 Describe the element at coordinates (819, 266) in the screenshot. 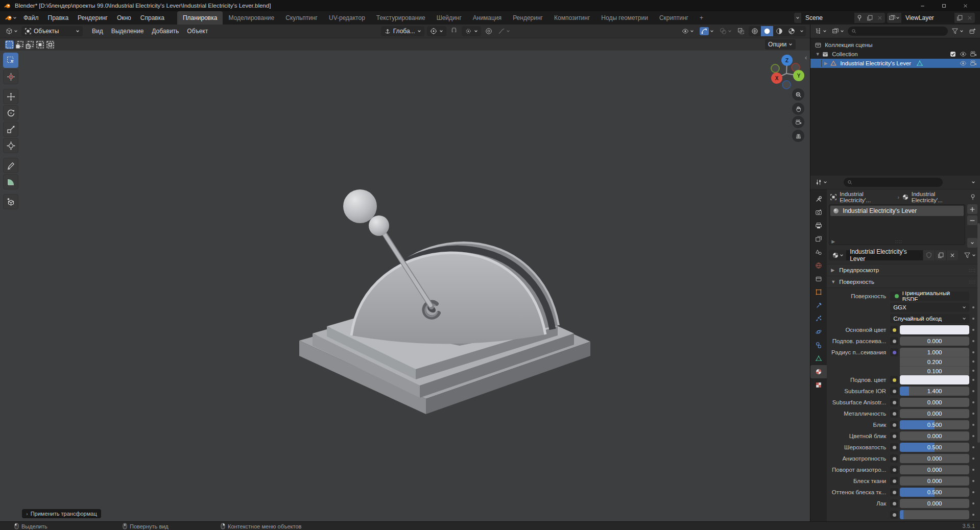

I see `properties-tab-world` at that location.